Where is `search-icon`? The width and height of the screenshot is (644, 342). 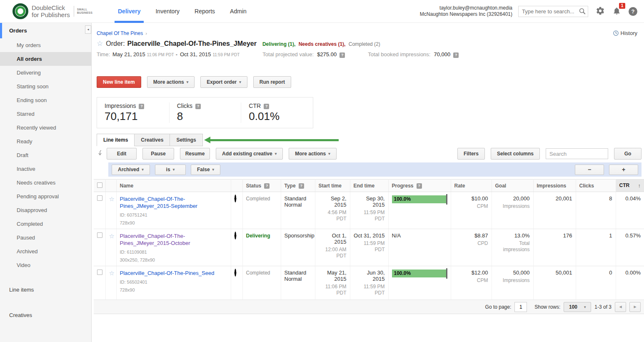
search-icon is located at coordinates (582, 12).